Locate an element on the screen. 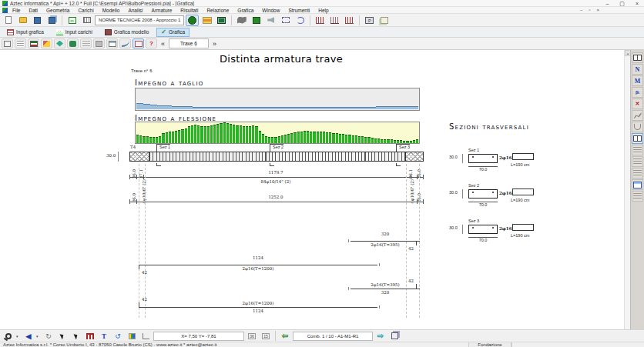 The height and width of the screenshot is (347, 644). help-button: ? is located at coordinates (151, 43).